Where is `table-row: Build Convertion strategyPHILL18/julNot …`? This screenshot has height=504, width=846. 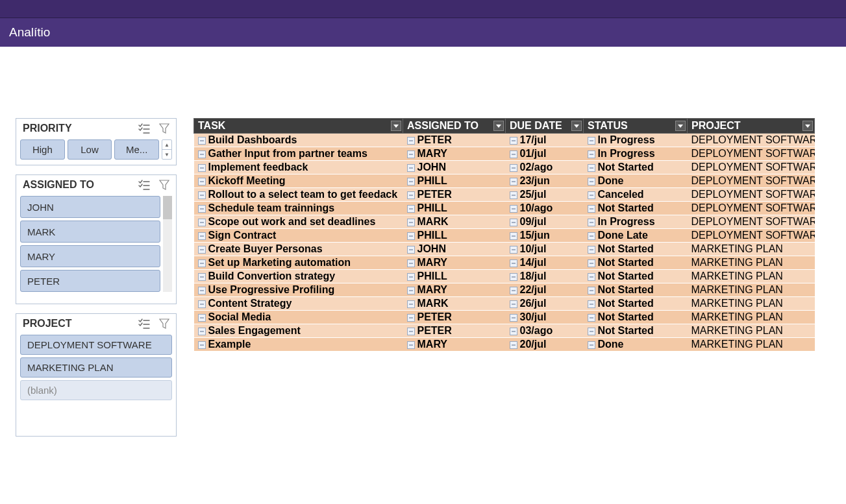 table-row: Build Convertion strategyPHILL18/julNot … is located at coordinates (504, 276).